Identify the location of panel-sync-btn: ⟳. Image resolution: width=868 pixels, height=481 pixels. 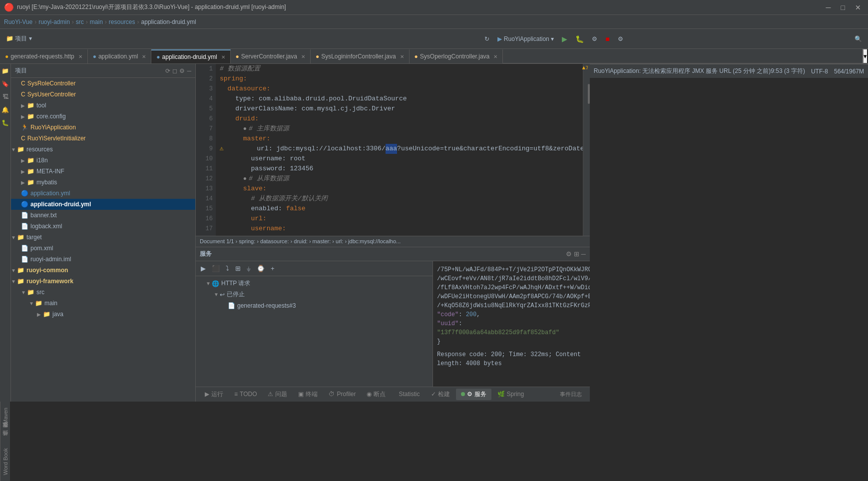
(168, 71).